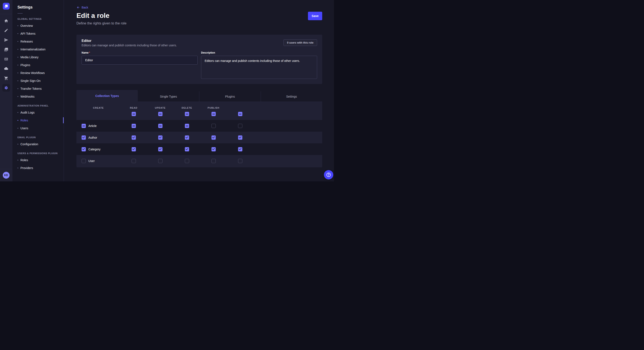 The image size is (644, 350). I want to click on releases-nav-button, so click(6, 40).